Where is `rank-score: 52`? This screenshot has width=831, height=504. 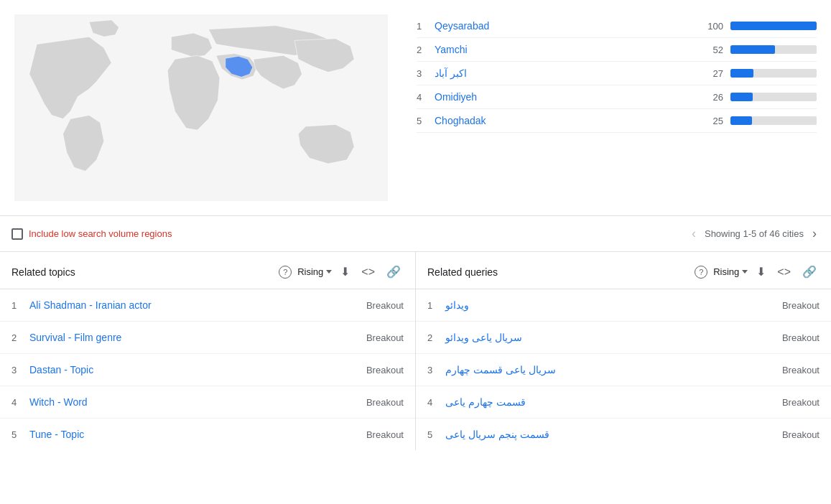
rank-score: 52 is located at coordinates (709, 50).